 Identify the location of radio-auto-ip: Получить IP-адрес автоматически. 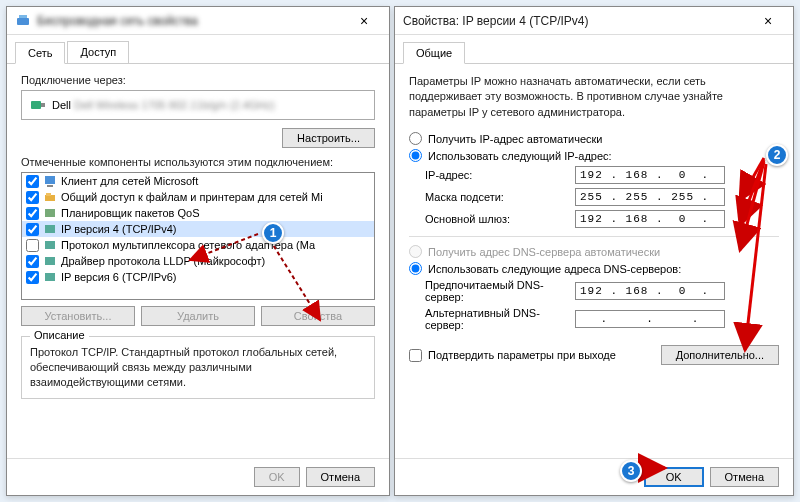
(594, 138).